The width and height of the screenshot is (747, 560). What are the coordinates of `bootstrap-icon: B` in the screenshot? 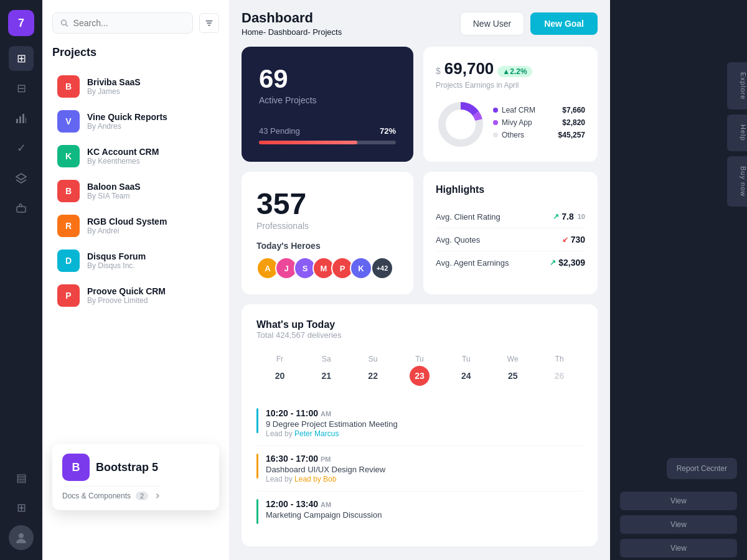 It's located at (76, 467).